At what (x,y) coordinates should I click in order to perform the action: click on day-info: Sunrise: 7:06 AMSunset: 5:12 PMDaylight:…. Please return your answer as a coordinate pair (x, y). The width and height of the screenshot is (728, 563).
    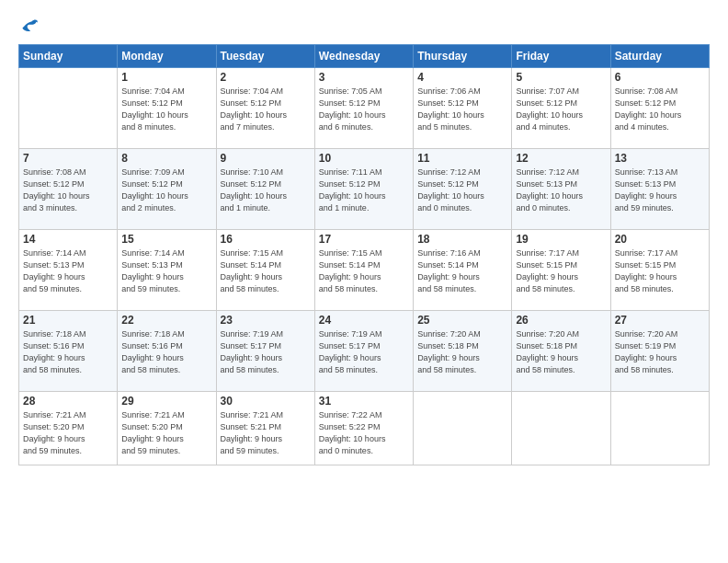
    Looking at the image, I should click on (462, 109).